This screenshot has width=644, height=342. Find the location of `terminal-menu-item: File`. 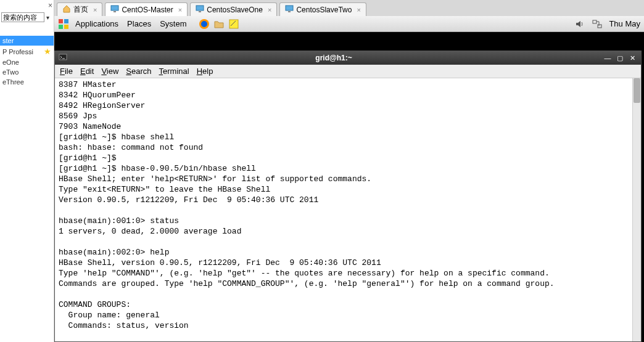

terminal-menu-item: File is located at coordinates (67, 71).